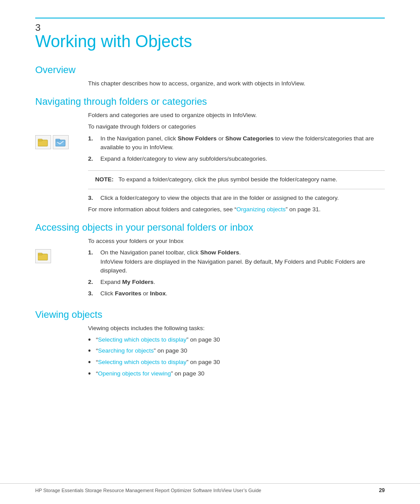  What do you see at coordinates (107, 293) in the screenshot?
I see `accessing-step3-pre: Click` at bounding box center [107, 293].